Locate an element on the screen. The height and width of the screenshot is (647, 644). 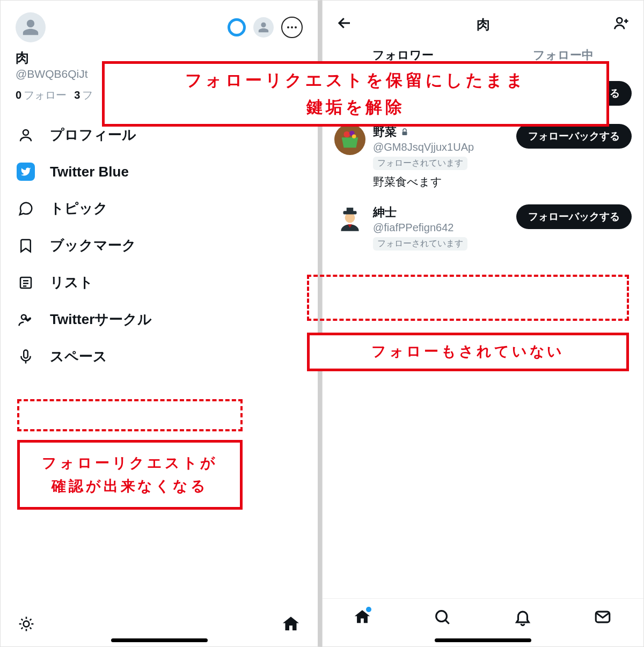
menu-label: プロフィール is located at coordinates (93, 135).